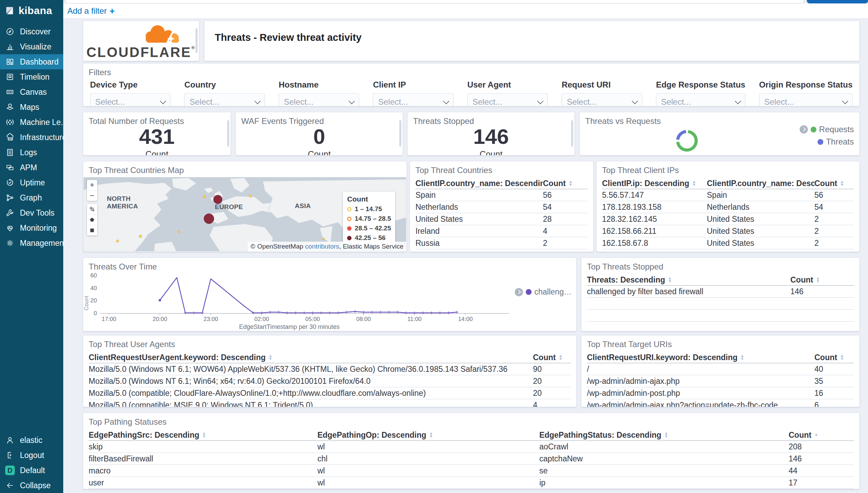 Image resolution: width=868 pixels, height=493 pixels. I want to click on filter-select-request-uri: Select..., so click(602, 100).